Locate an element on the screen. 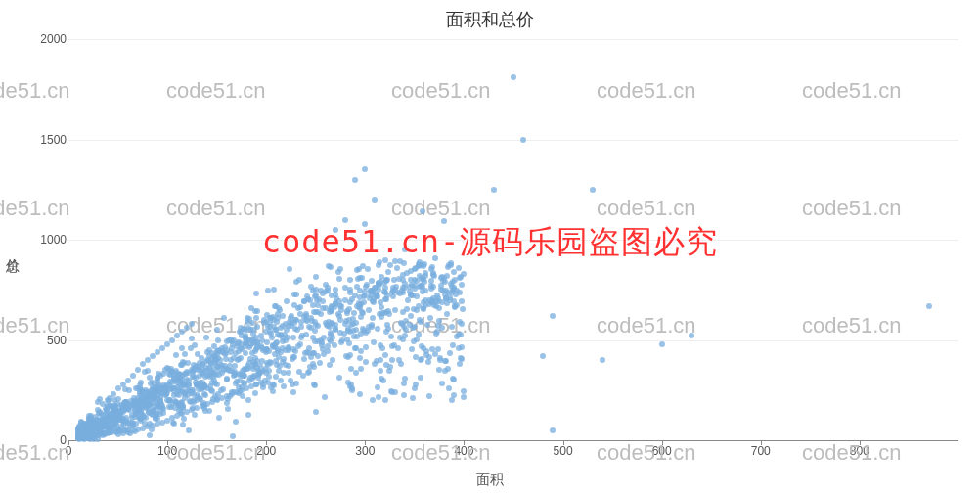 The image size is (980, 495). x-tick-label: 800 is located at coordinates (860, 451).